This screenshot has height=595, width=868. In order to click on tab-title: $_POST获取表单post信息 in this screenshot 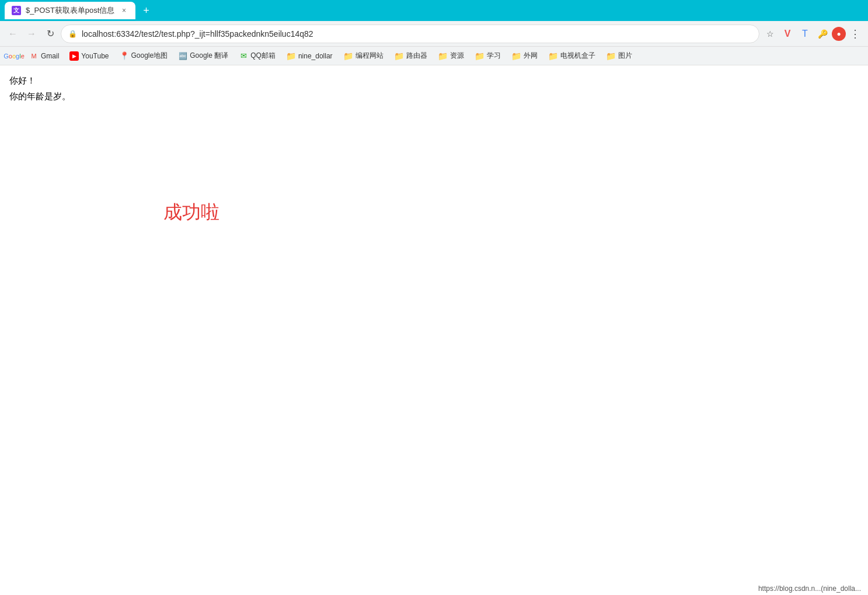, I will do `click(70, 11)`.